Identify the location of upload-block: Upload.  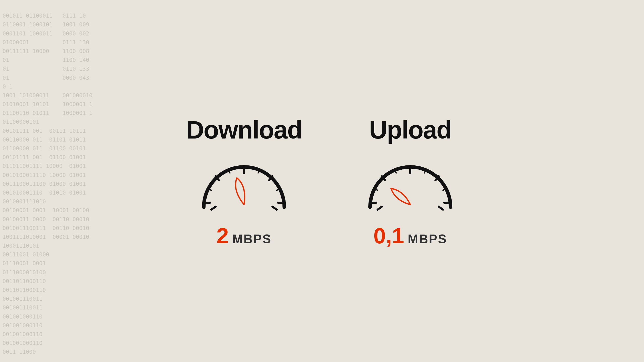
(410, 181).